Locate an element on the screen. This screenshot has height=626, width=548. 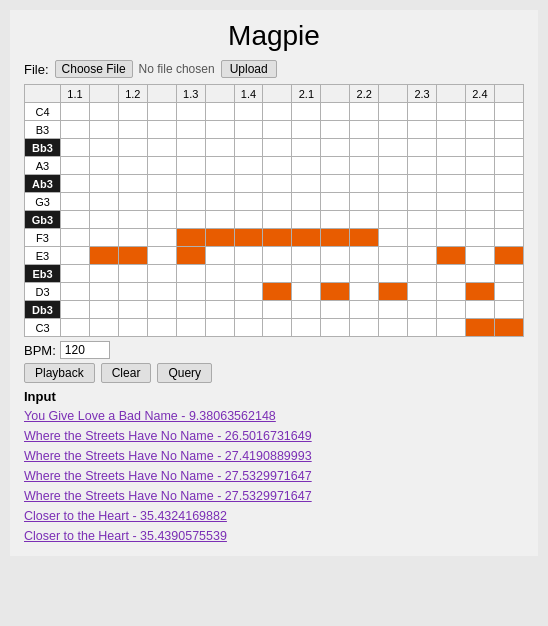
input-link: Where the Streets Have No Name - 27.5329… is located at coordinates (274, 476).